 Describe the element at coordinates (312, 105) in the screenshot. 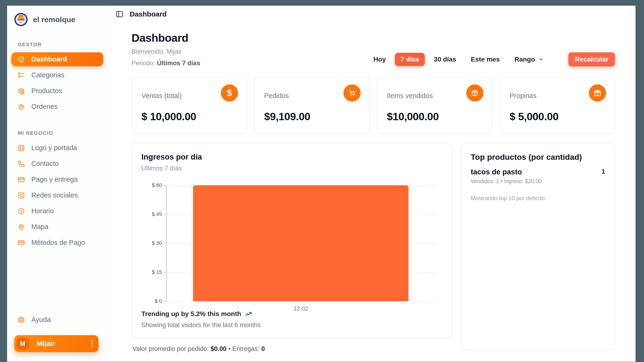

I see `stat-card-pedidos: Pedidos $9,109.00` at that location.